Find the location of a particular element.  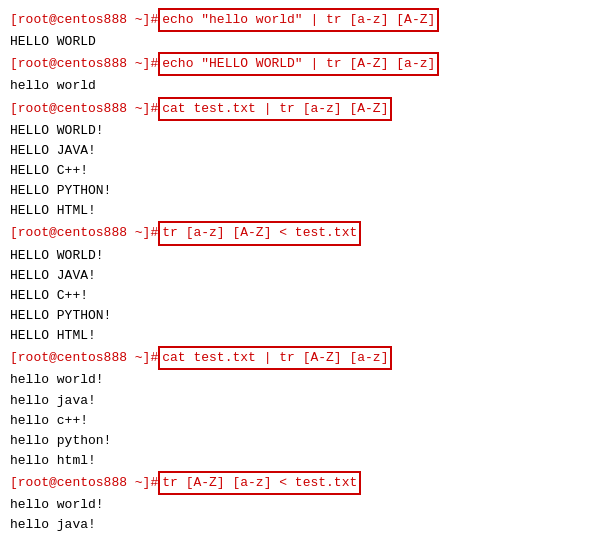

output-3-4: HELLO PYTHON! is located at coordinates (294, 191).